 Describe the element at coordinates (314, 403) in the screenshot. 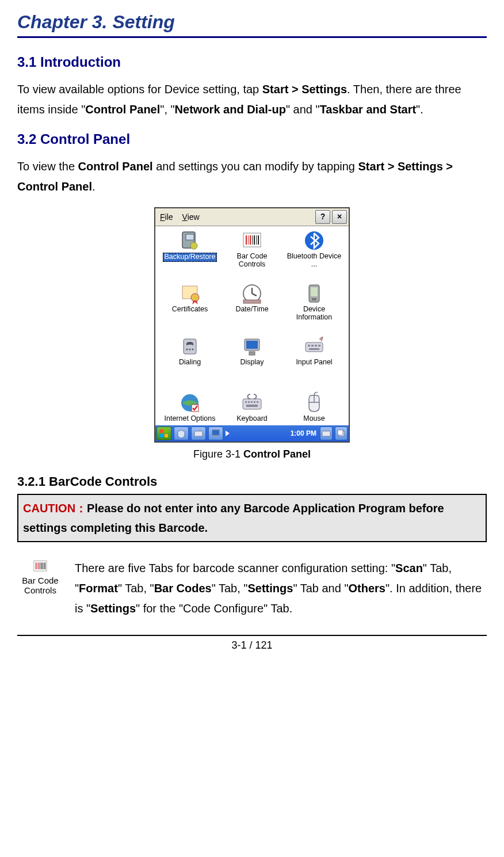

I see `mouse-icon` at that location.